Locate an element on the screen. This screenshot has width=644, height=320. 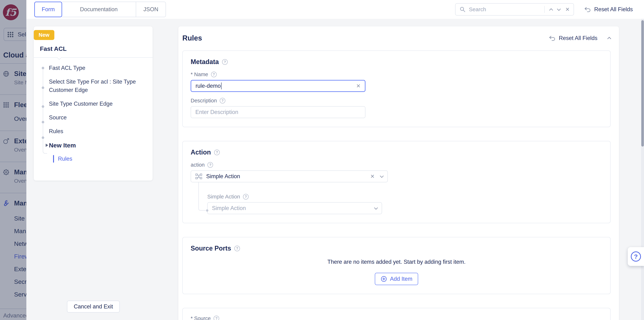
simple-action-placeholder: Simple Action is located at coordinates (229, 208).